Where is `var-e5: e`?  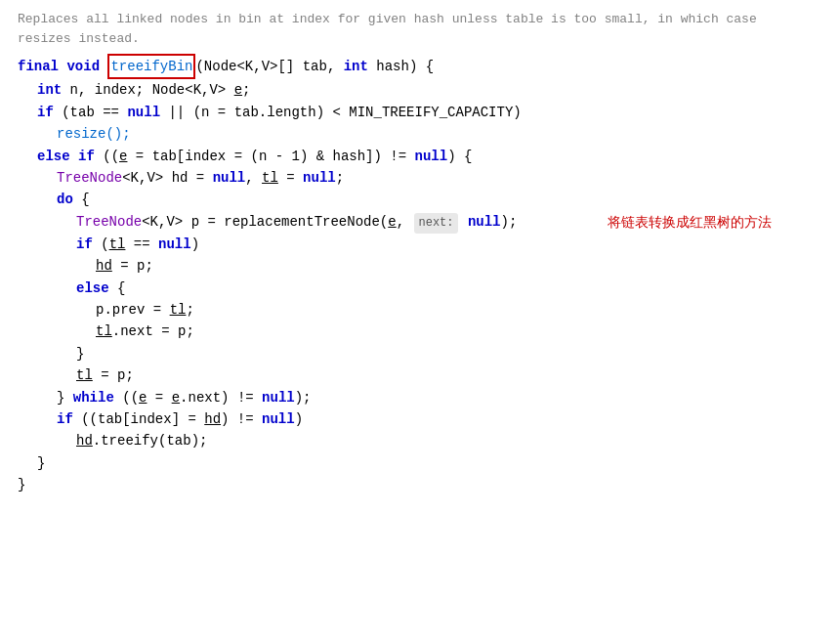 var-e5: e is located at coordinates (176, 398).